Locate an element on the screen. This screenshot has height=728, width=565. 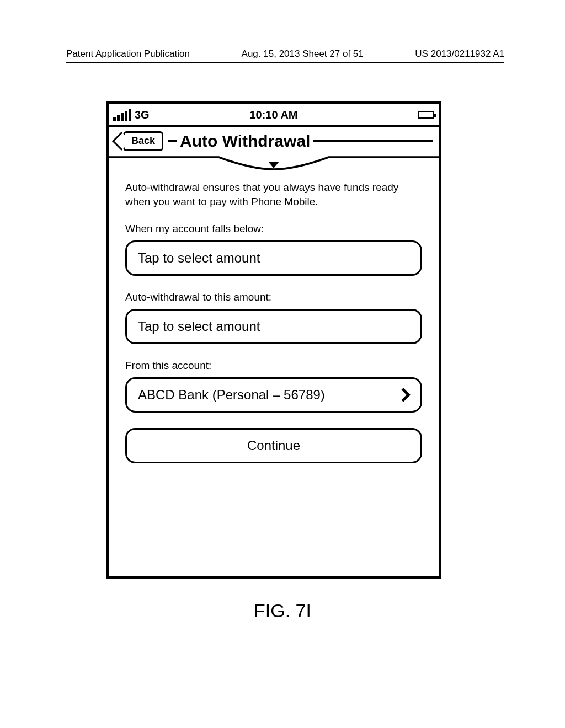
threshold-amount-selector: Tap to select amount is located at coordinates (274, 258).